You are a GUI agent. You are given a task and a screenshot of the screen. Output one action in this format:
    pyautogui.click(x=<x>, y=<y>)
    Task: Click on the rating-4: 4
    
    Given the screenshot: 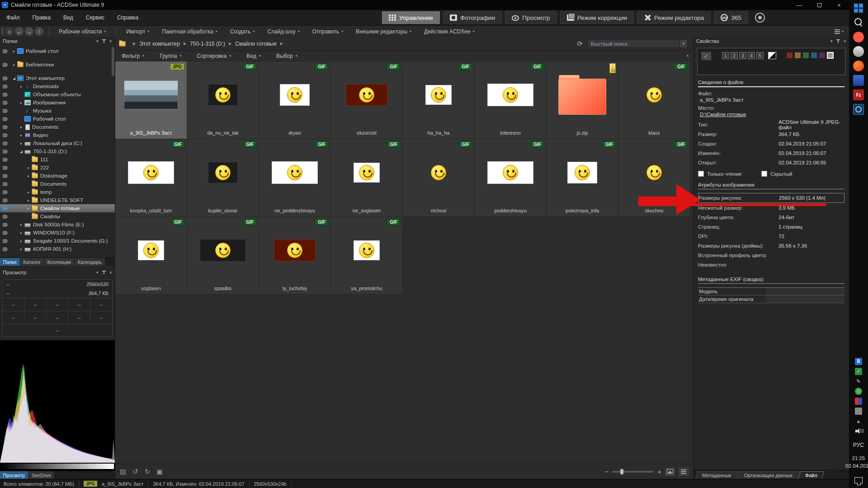 What is the action you would take?
    pyautogui.click(x=751, y=56)
    